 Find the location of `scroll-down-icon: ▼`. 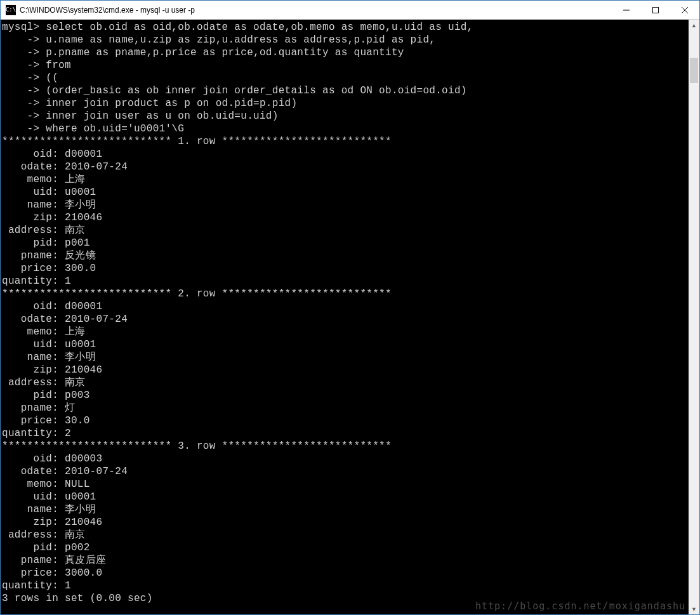

scroll-down-icon: ▼ is located at coordinates (694, 609).